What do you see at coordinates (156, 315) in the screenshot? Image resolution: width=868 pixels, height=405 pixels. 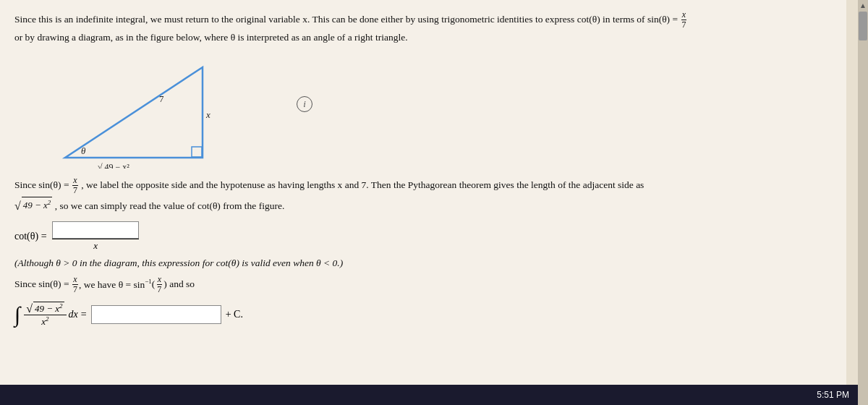 I see `integral-answer-box` at bounding box center [156, 315].